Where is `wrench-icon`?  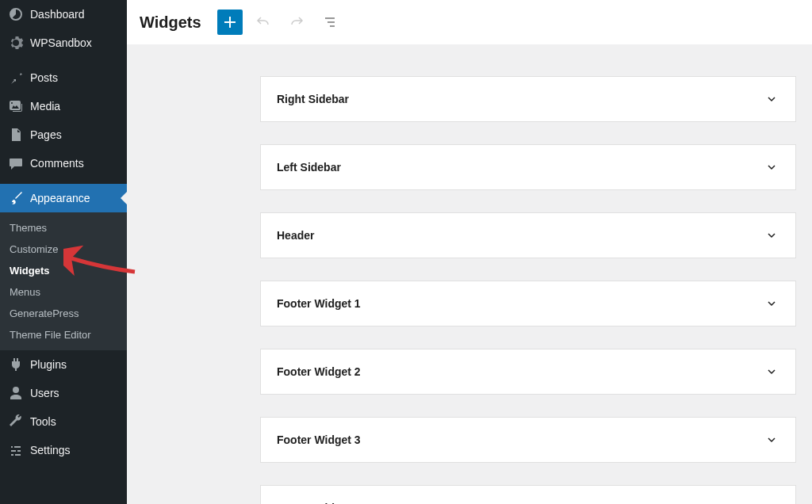
wrench-icon is located at coordinates (16, 422).